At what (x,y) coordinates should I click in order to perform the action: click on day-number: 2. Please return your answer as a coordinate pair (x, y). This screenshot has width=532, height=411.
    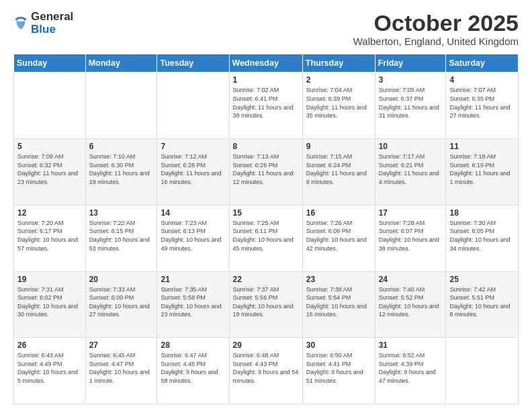
    Looking at the image, I should click on (339, 80).